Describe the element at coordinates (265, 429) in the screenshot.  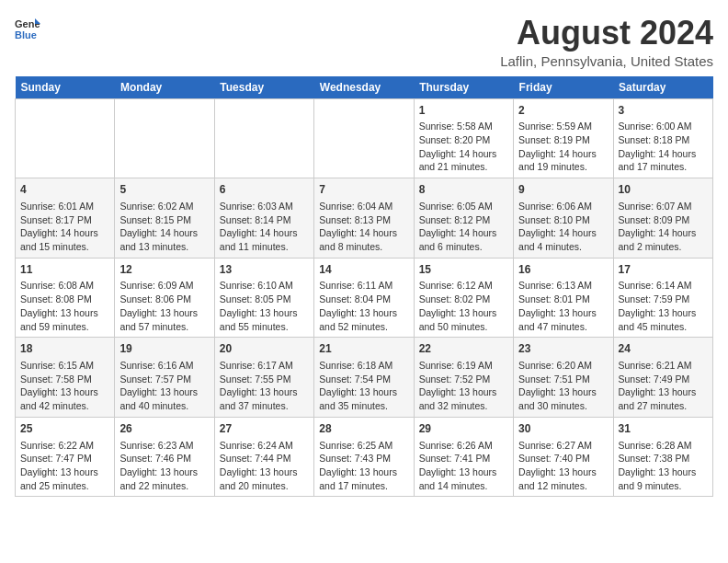
I see `day-number: 27` at that location.